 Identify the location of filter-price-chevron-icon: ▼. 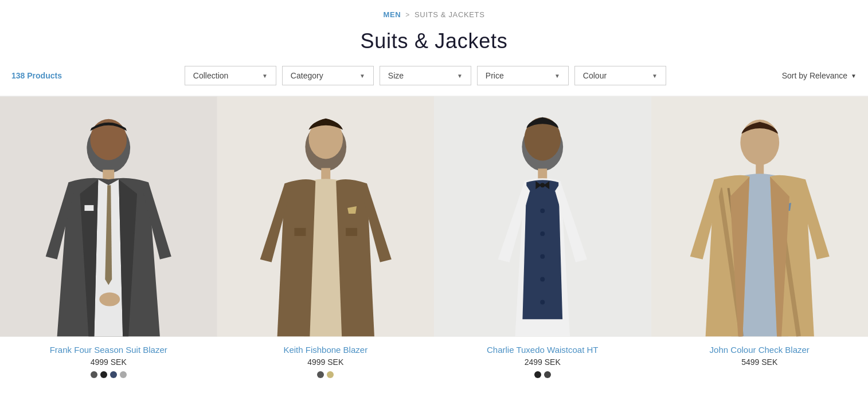
(557, 76).